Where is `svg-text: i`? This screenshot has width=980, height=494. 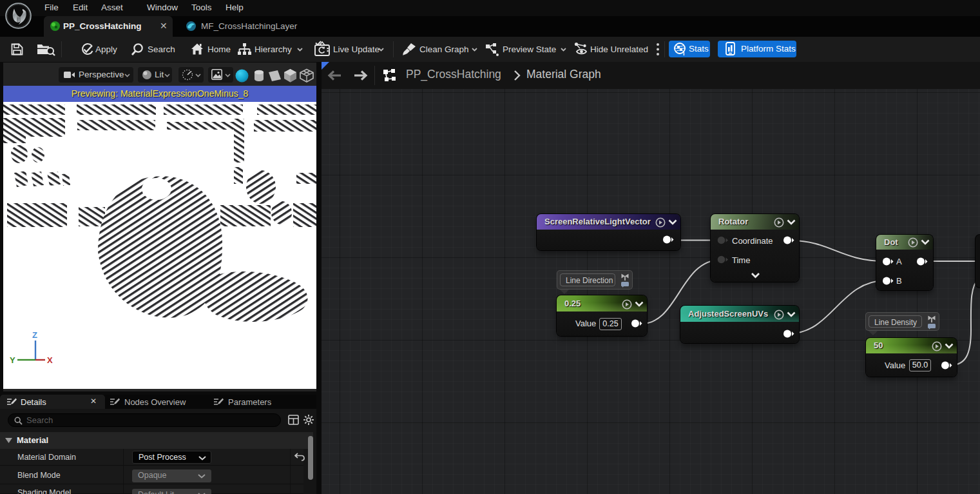
svg-text: i is located at coordinates (684, 53).